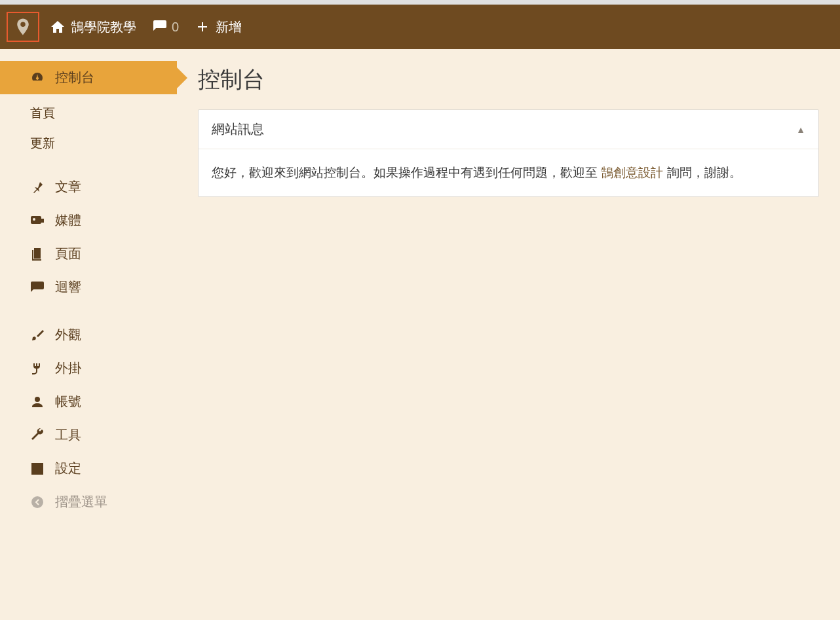 Image resolution: width=840 pixels, height=620 pixels. I want to click on sidebar-item-label: 文章, so click(68, 187).